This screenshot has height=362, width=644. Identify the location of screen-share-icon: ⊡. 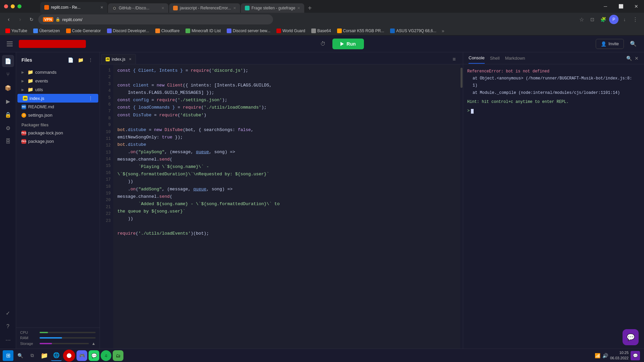
(592, 19).